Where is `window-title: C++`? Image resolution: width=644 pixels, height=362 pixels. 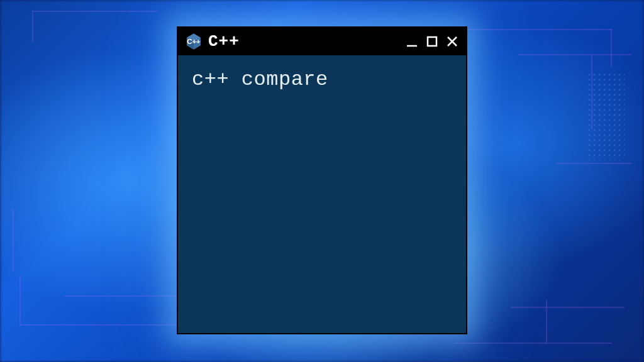 window-title: C++ is located at coordinates (304, 41).